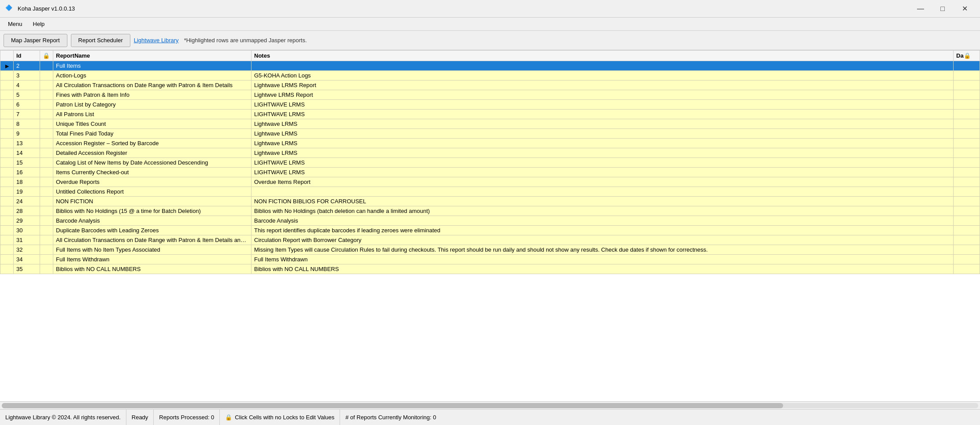  I want to click on row-id: 19, so click(27, 192).